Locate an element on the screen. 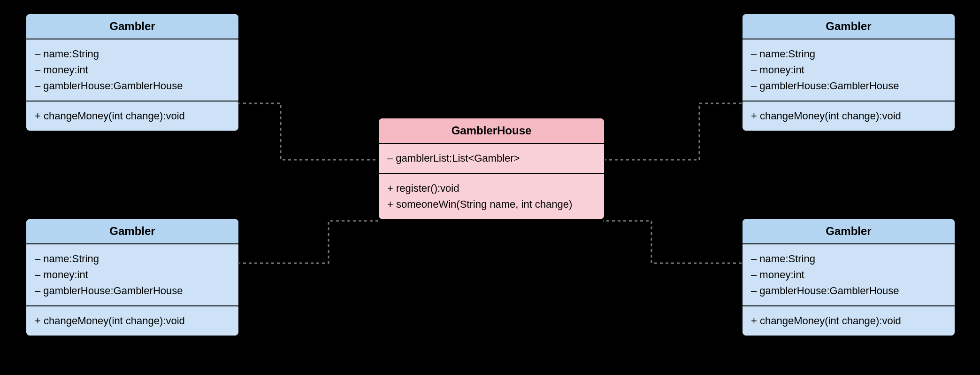  uml-class-gambler-bl: Gambler – name:String – money:int – gamb… is located at coordinates (132, 277).